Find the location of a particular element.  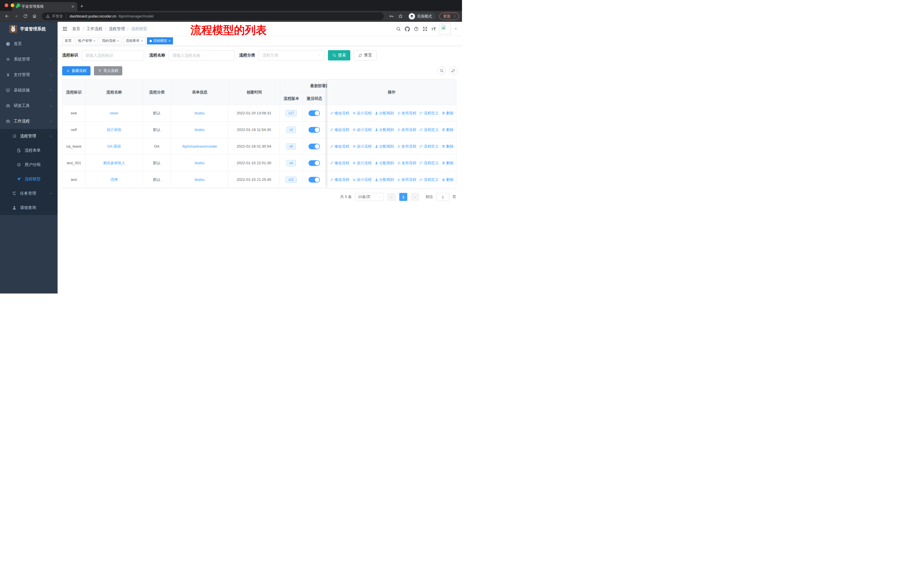

home-button is located at coordinates (35, 16).